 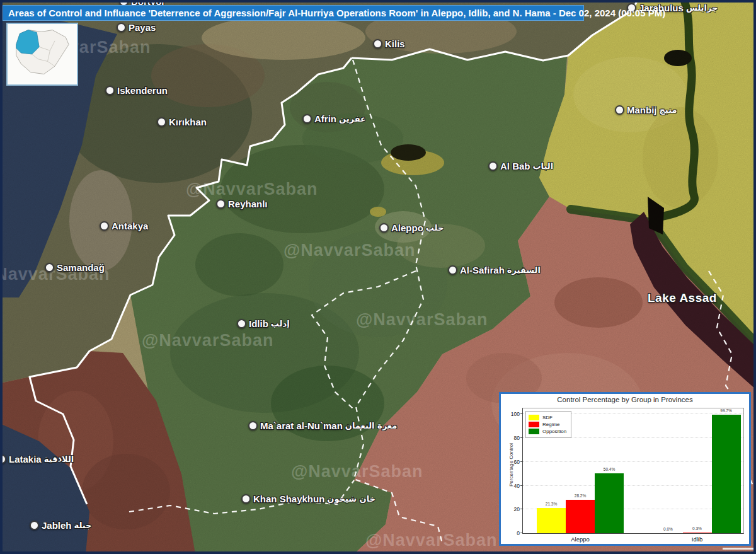 What do you see at coordinates (543, 166) in the screenshot?
I see `city-label-arabic: الباب` at bounding box center [543, 166].